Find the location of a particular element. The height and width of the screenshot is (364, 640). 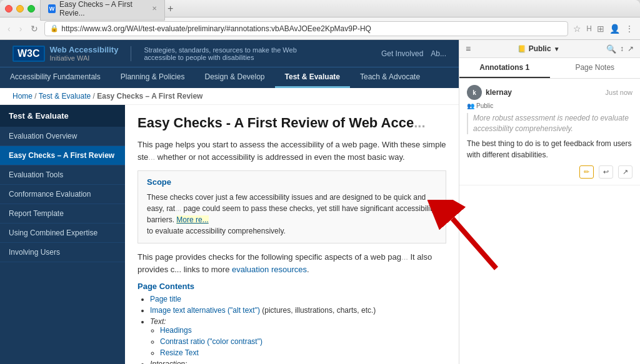

annotation-actions: ✏ ↩ ↗ is located at coordinates (550, 172).